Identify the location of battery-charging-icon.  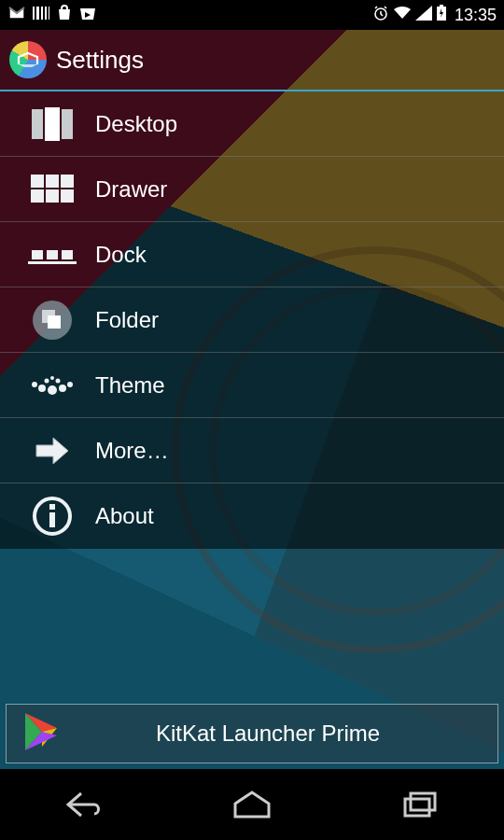
(441, 15).